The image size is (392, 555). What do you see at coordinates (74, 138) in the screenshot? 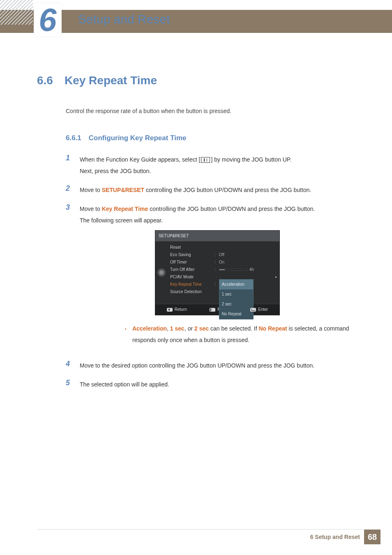
I see `subsection-number: 6.6.1` at bounding box center [74, 138].